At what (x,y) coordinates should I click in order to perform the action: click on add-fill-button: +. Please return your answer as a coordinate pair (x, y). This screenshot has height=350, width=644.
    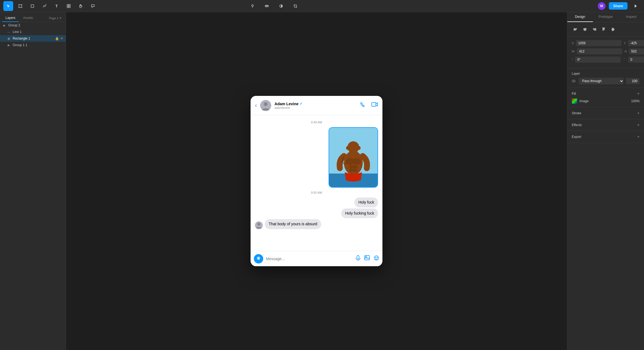
    Looking at the image, I should click on (639, 94).